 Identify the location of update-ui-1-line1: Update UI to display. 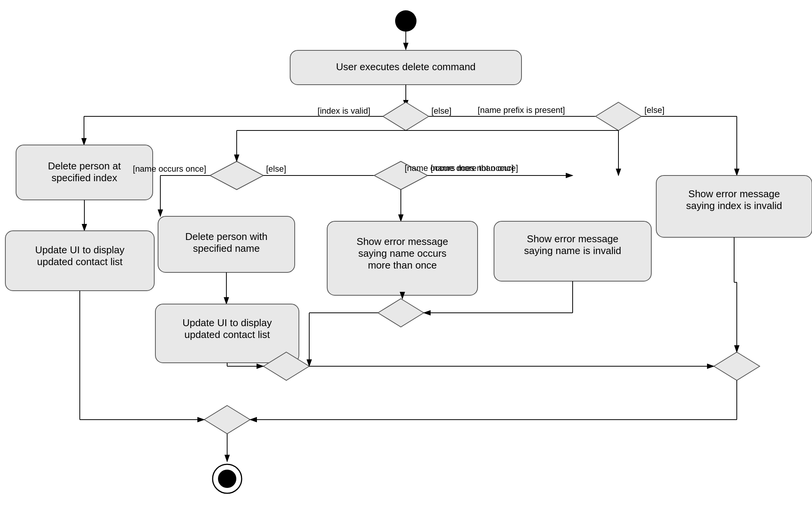
(80, 250).